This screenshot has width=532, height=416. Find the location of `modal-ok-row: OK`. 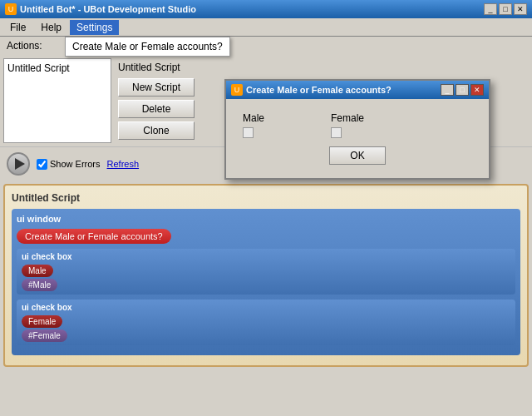

modal-ok-row: OK is located at coordinates (357, 156).